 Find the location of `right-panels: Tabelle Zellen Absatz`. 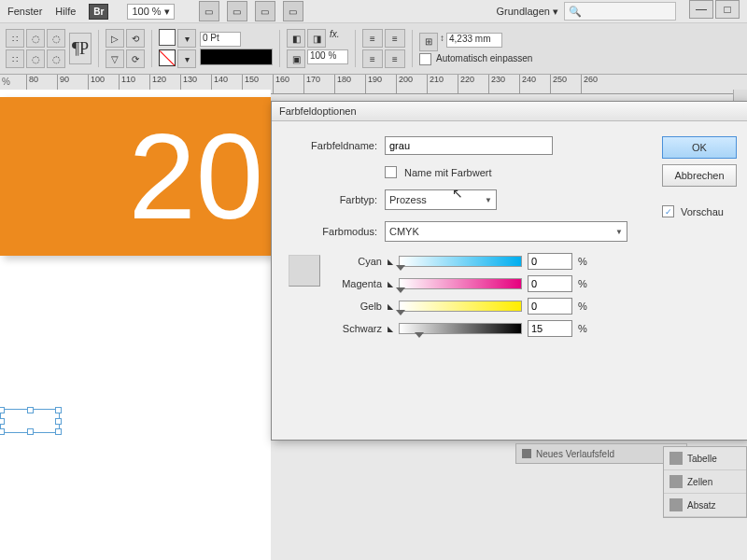

right-panels: Tabelle Zellen Absatz is located at coordinates (705, 482).